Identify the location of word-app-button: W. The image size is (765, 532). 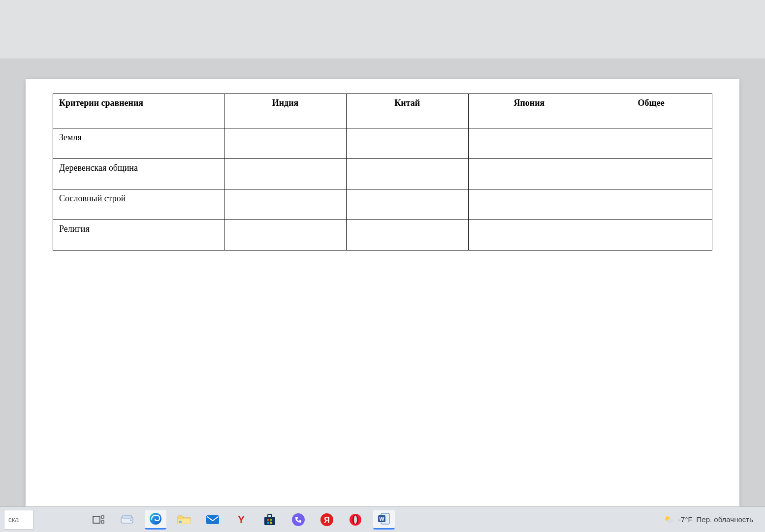
(384, 520).